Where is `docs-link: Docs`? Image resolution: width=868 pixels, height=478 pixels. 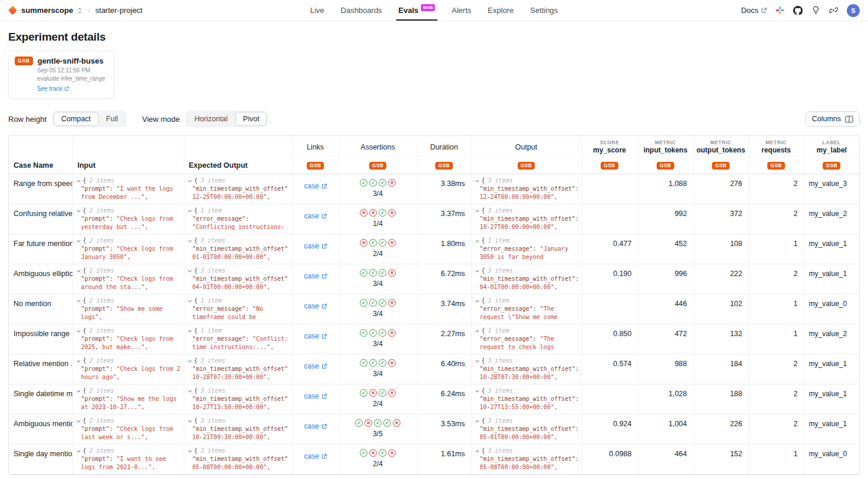
docs-link: Docs is located at coordinates (754, 11).